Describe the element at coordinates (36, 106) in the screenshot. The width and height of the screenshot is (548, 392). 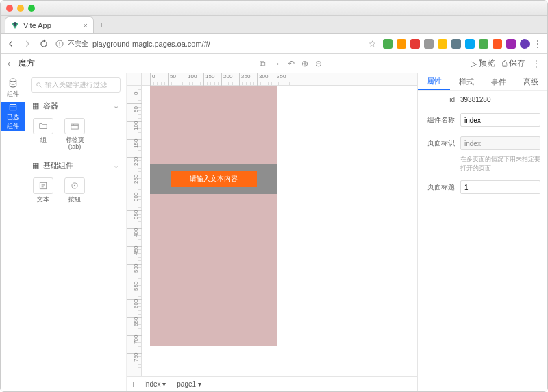
I see `grid-icon: ▦` at that location.